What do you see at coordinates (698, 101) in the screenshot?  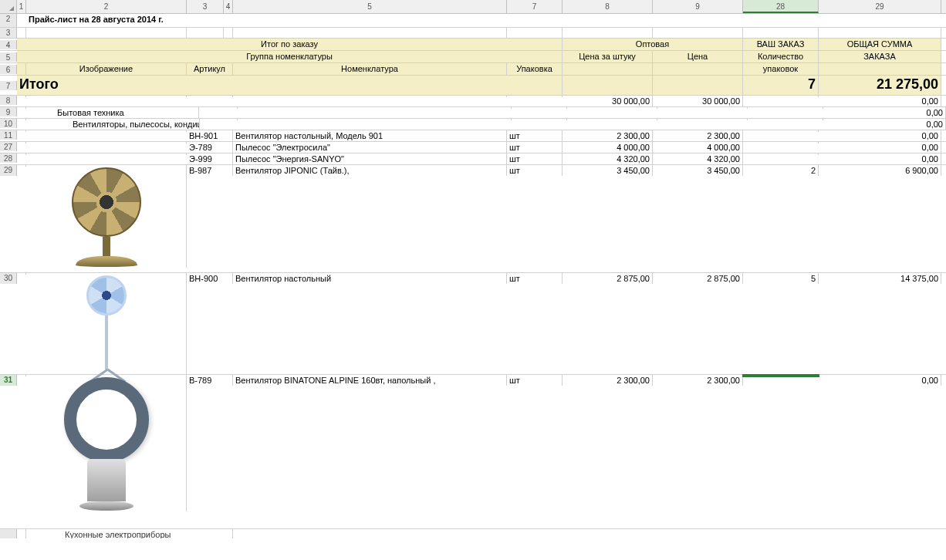 I see `price: 30 000,00` at bounding box center [698, 101].